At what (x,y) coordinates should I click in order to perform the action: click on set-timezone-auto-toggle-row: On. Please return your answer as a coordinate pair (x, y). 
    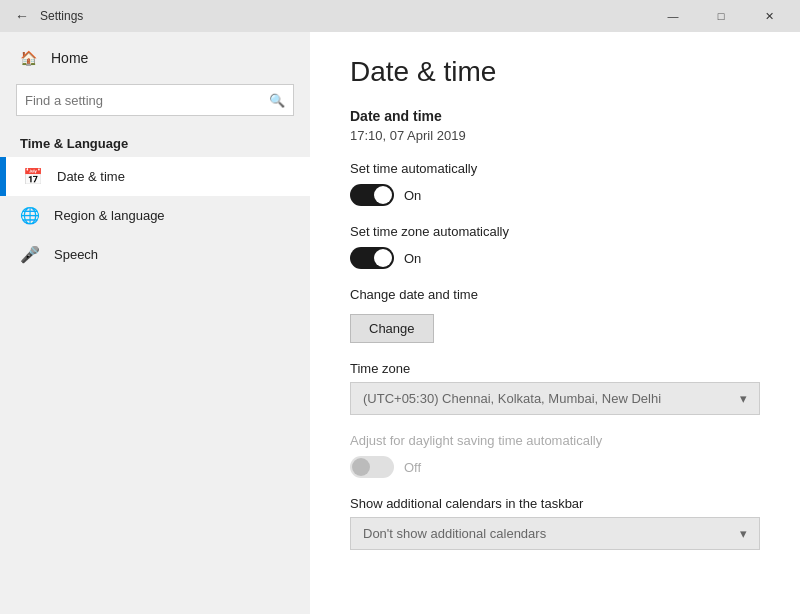
    Looking at the image, I should click on (555, 258).